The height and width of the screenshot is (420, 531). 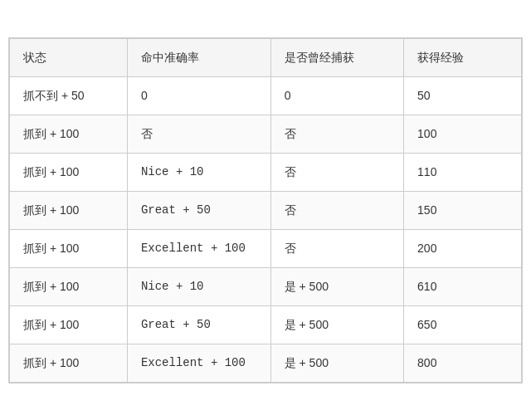 What do you see at coordinates (69, 363) in the screenshot?
I see `cell-status-7: 抓到 + 100` at bounding box center [69, 363].